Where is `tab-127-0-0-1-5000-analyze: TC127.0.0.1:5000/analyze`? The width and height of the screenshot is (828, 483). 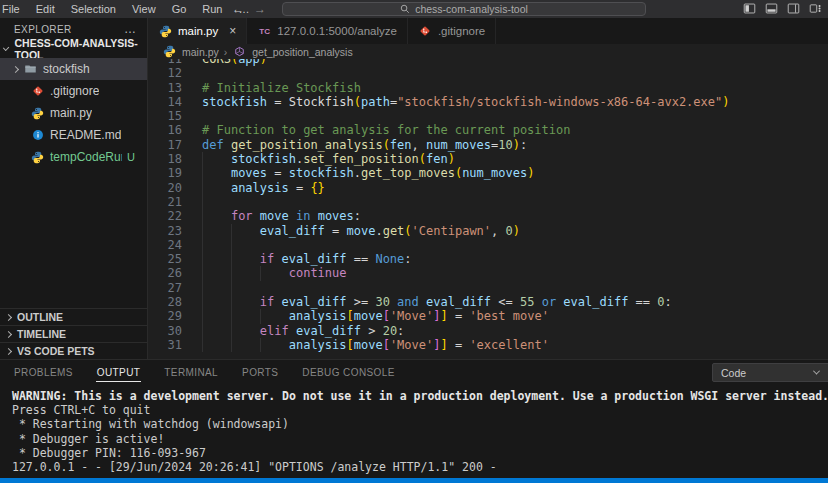
tab-127-0-0-1-5000-analyze: TC127.0.0.1:5000/analyze is located at coordinates (328, 31).